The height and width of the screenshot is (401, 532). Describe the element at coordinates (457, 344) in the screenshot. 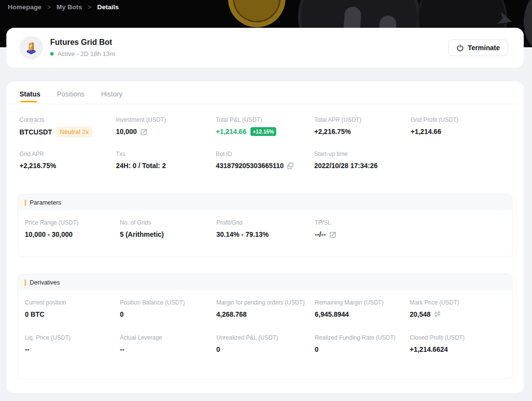

I see `field-closed-profit: Closed Profit (USDT) +1,214.6624` at that location.